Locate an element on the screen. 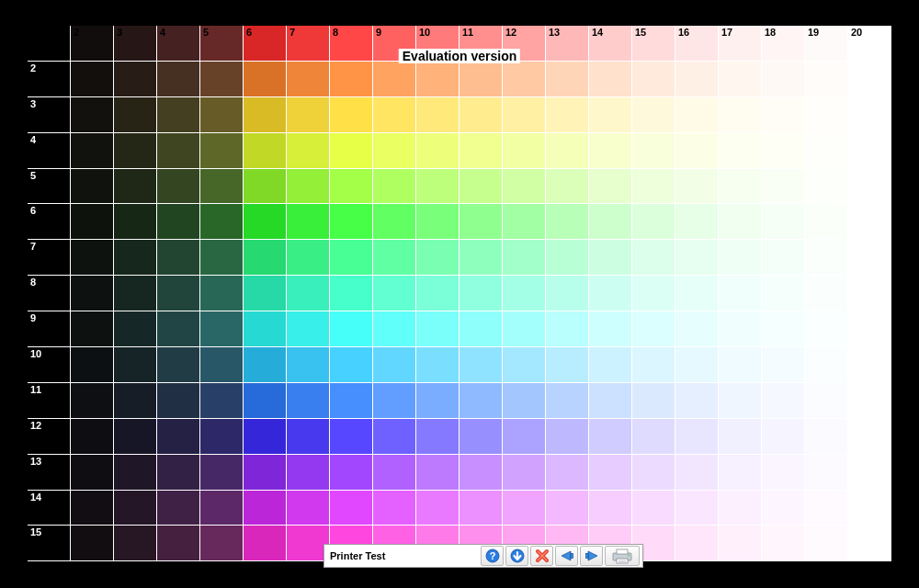 Image resolution: width=919 pixels, height=588 pixels. row-label: 7 is located at coordinates (35, 257).